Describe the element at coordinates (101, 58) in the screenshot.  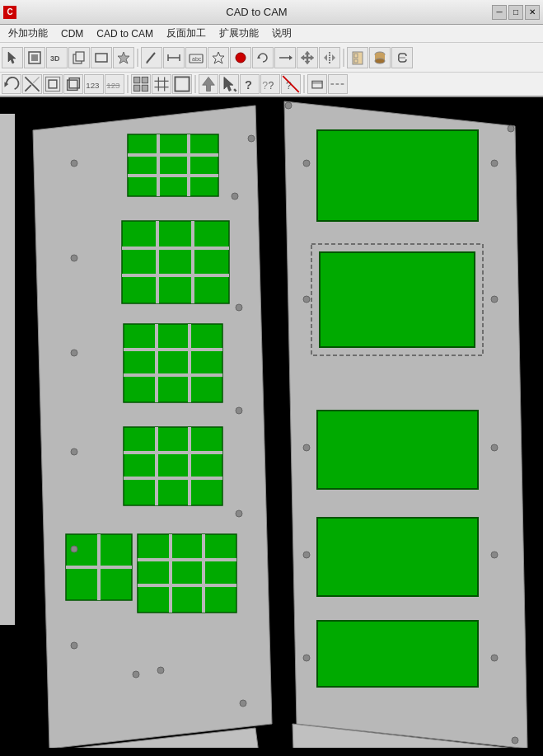
I see `toolbar1-rect-btn` at that location.